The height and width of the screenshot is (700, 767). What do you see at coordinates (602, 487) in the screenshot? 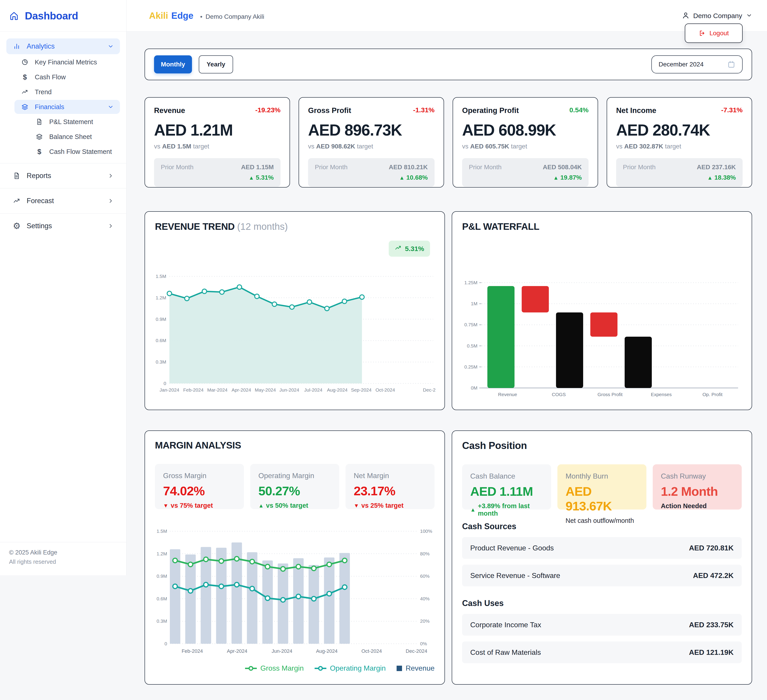
I see `cash-cards-row: Cash Balance AED 1.11M▲ +3.89% from last…` at bounding box center [602, 487].